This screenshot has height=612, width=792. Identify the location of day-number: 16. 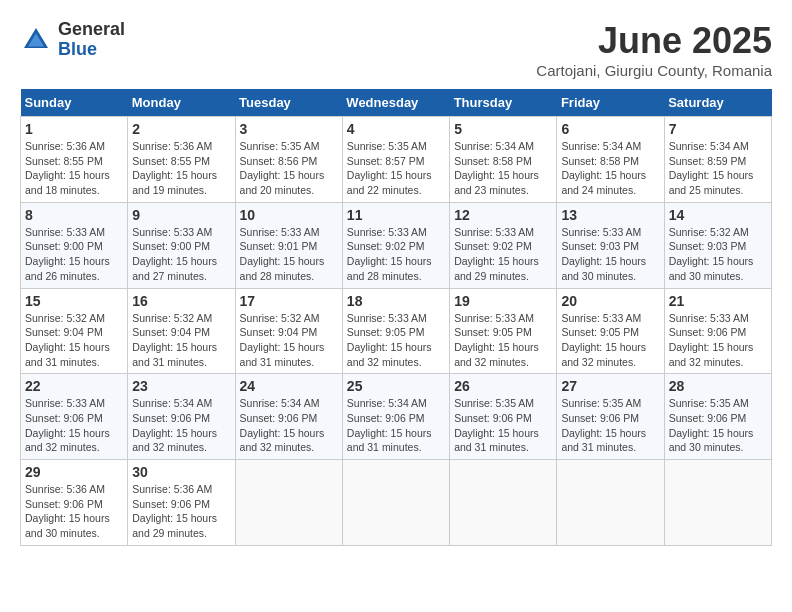
(181, 301).